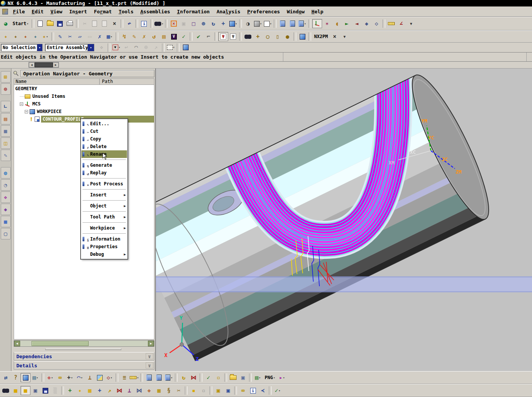  Describe the element at coordinates (174, 37) in the screenshot. I see `verify-toolpath-button: V` at that location.